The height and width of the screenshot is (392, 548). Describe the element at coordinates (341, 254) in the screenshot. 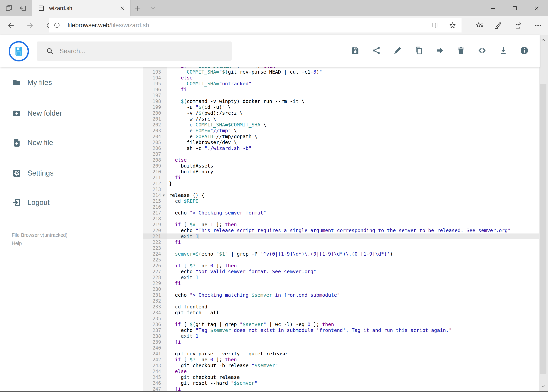

I see `code-line: 224 semver=$(echo "$1" | grep -P '^v(0|[…` at that location.